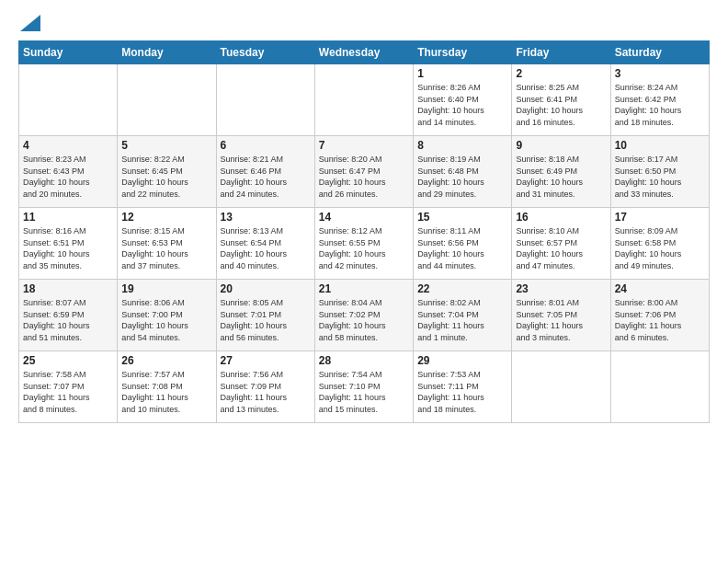 The height and width of the screenshot is (563, 728). I want to click on day-info: Sunrise: 8:16 AM Sunset: 6:51 PM Dayligh…, so click(68, 248).